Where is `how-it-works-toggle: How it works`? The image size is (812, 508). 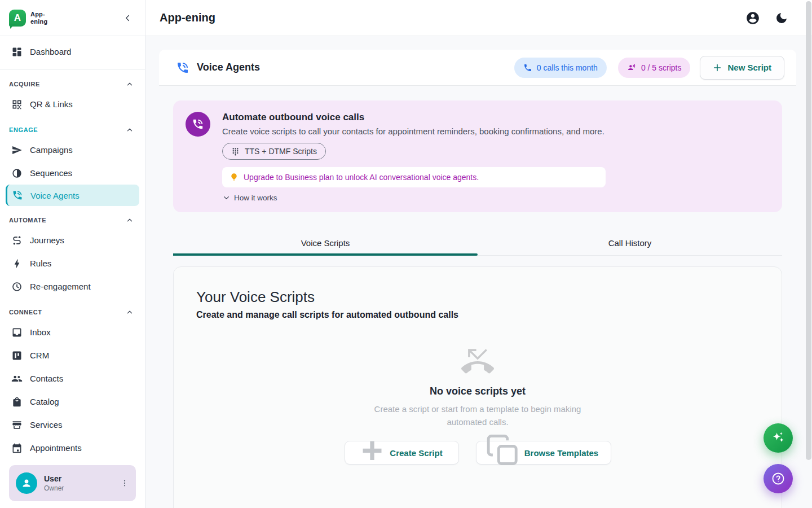
how-it-works-toggle: How it works is located at coordinates (414, 198).